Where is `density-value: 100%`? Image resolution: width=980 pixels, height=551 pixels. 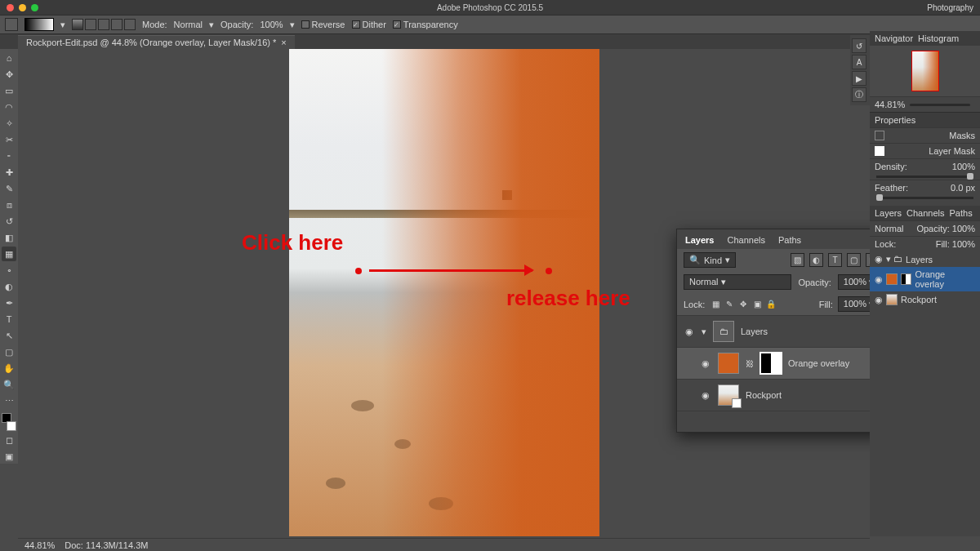
density-value: 100% is located at coordinates (964, 167).